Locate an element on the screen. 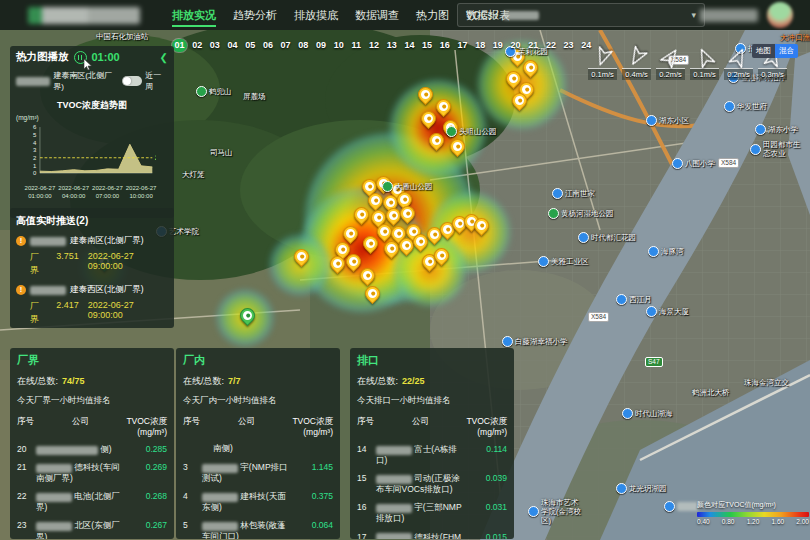 This screenshot has height=540, width=810. hour-21: 21 is located at coordinates (534, 46).